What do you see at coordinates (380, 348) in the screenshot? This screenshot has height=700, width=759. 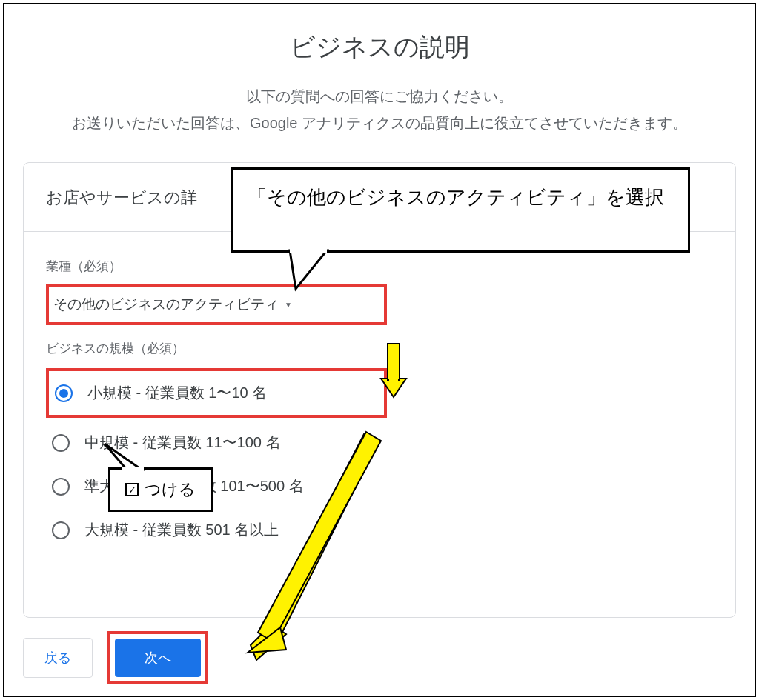 I see `business-size-label: ビジネスの規模（必須）` at bounding box center [380, 348].